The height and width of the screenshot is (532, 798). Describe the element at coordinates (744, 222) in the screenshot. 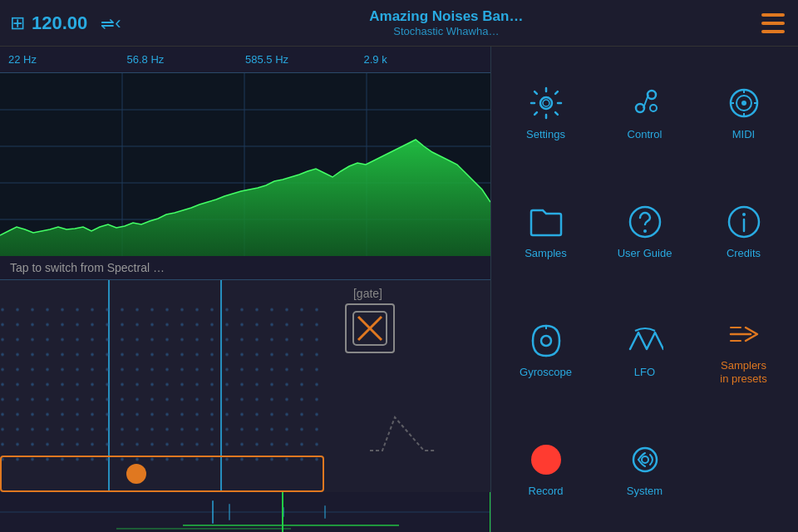

I see `credits-icon-wrap` at that location.